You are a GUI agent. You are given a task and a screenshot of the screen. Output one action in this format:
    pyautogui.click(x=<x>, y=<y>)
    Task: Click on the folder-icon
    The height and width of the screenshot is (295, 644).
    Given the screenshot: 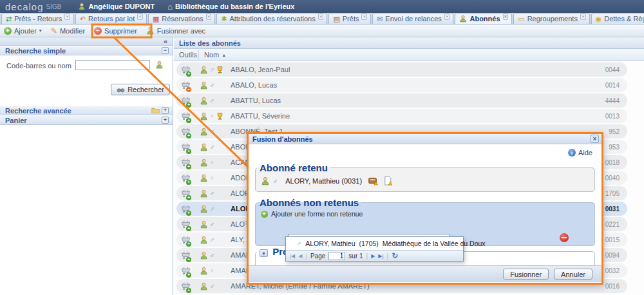 What is the action you would take?
    pyautogui.click(x=156, y=111)
    